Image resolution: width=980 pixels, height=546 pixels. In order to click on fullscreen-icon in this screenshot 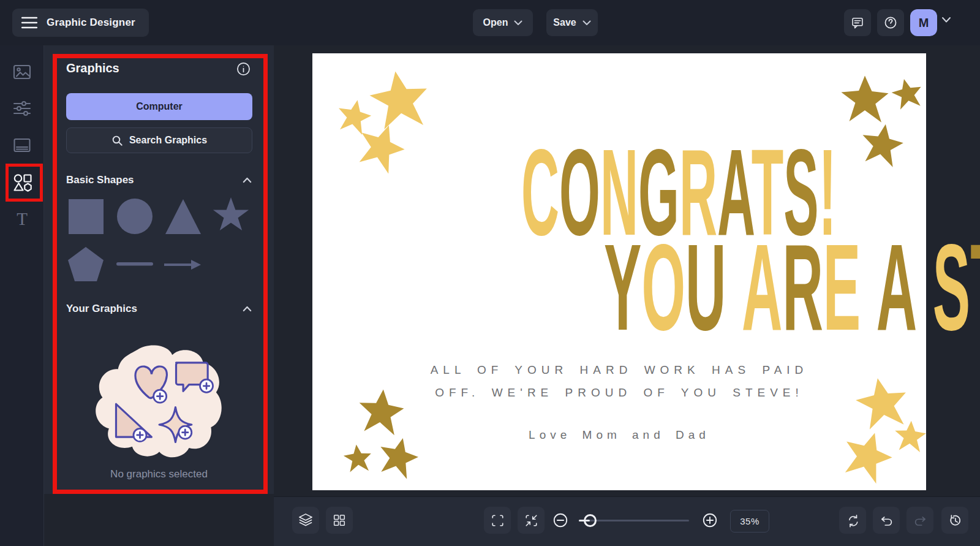, I will do `click(497, 521)`.